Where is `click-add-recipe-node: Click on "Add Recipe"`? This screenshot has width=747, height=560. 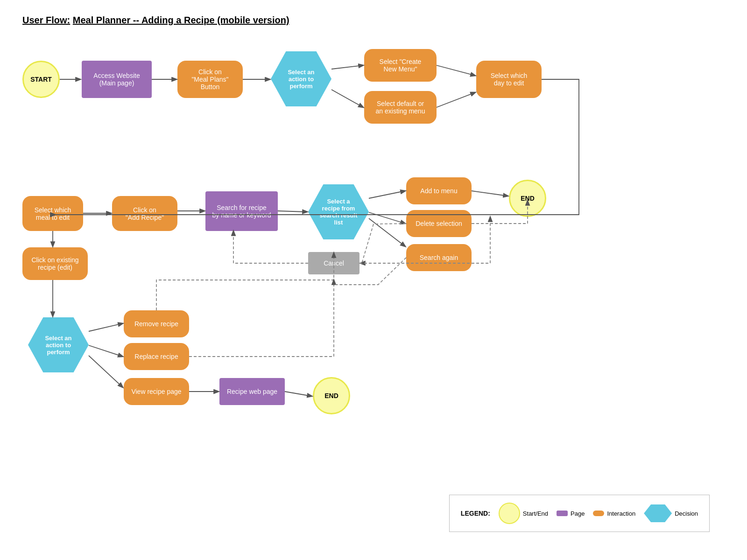 click-add-recipe-node: Click on "Add Recipe" is located at coordinates (145, 214).